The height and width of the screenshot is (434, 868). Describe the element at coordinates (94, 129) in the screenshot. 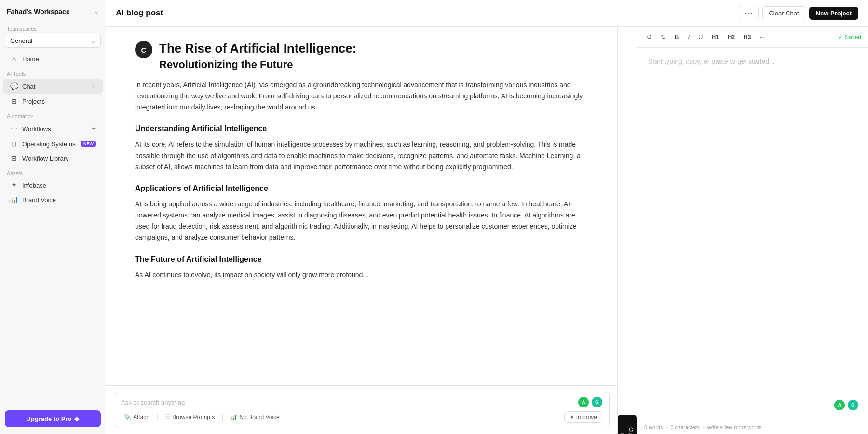

I see `add-workflow-icon: +` at that location.